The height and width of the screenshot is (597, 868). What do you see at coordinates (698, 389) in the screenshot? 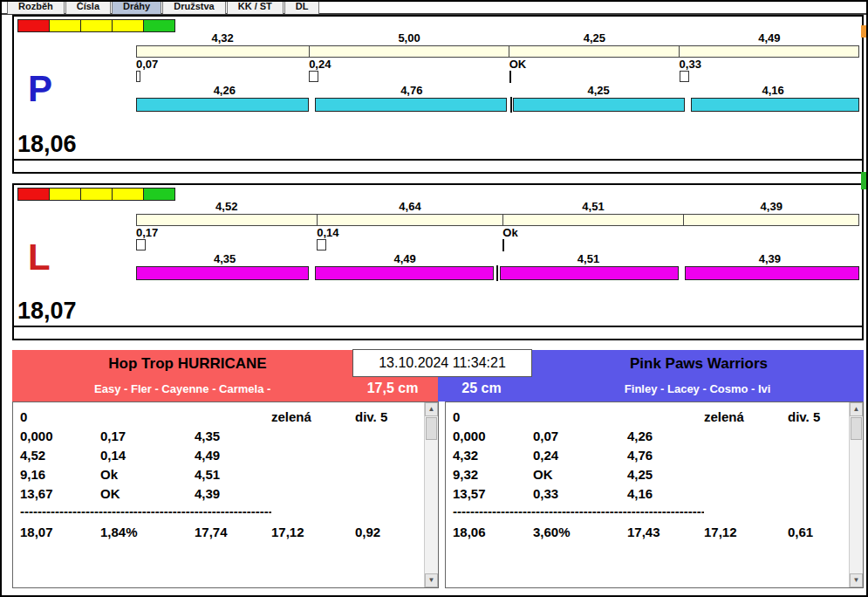
I see `team-members: Finley - Lacey - Cosmo - Ivi` at bounding box center [698, 389].